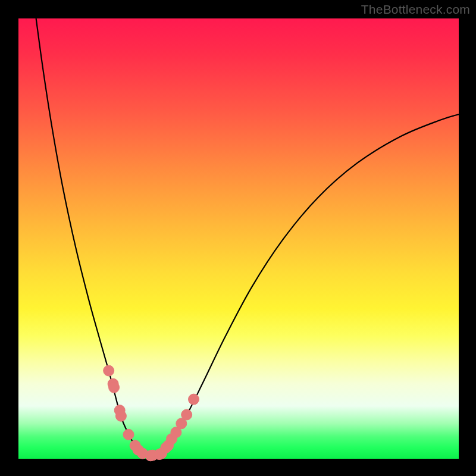  What do you see at coordinates (415, 10) in the screenshot?
I see `watermark-label: TheBottleneck.com` at bounding box center [415, 10].